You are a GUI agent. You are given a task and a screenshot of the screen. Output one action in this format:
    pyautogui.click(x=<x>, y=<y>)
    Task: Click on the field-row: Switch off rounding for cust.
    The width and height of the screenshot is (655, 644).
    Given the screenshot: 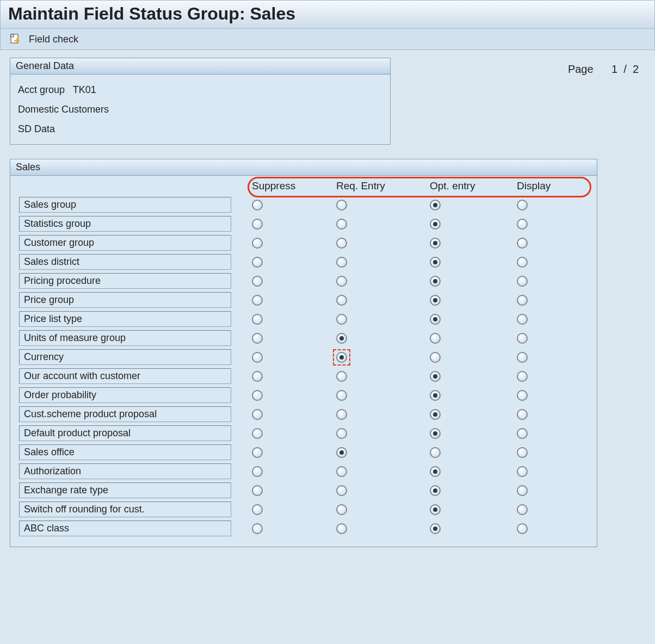 What is the action you would take?
    pyautogui.click(x=304, y=509)
    